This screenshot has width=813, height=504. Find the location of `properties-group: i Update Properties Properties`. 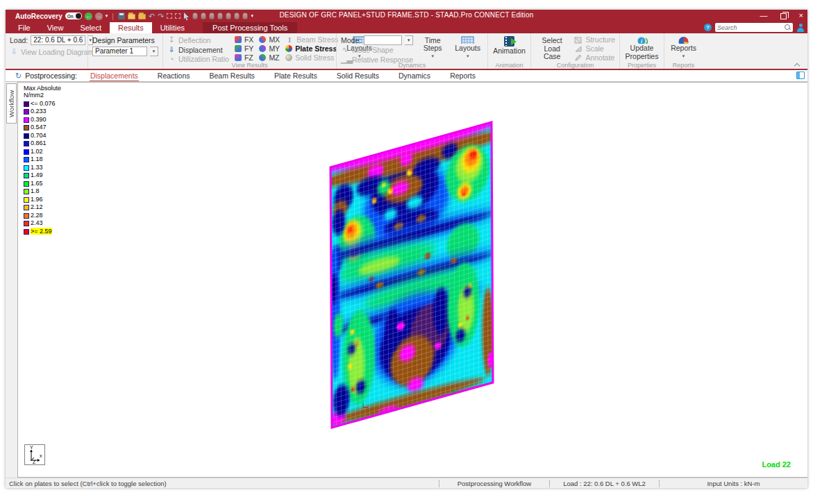

properties-group: i Update Properties Properties is located at coordinates (642, 51).